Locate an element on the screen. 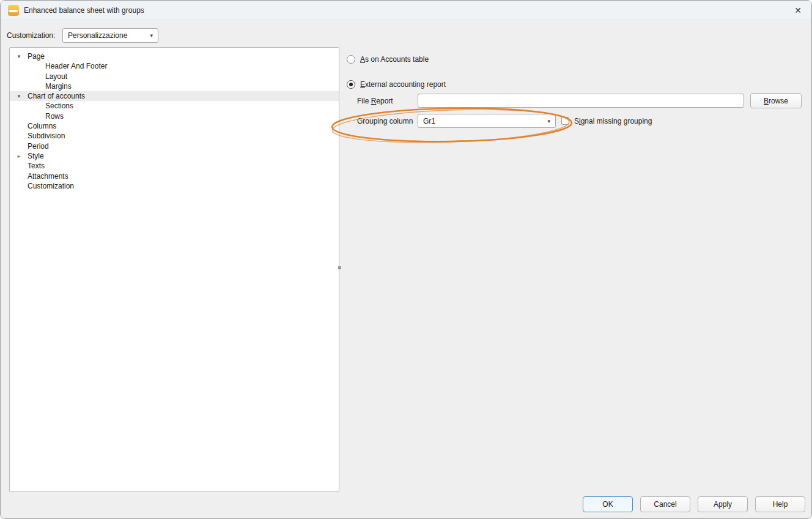  tree-item-texts: Texts is located at coordinates (174, 166).